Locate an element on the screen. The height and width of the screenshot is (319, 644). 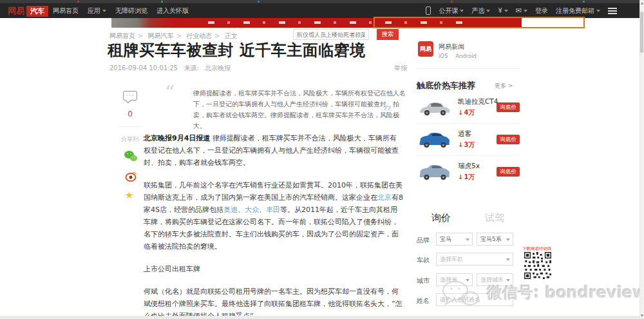
car-name: 逍客 is located at coordinates (465, 134).